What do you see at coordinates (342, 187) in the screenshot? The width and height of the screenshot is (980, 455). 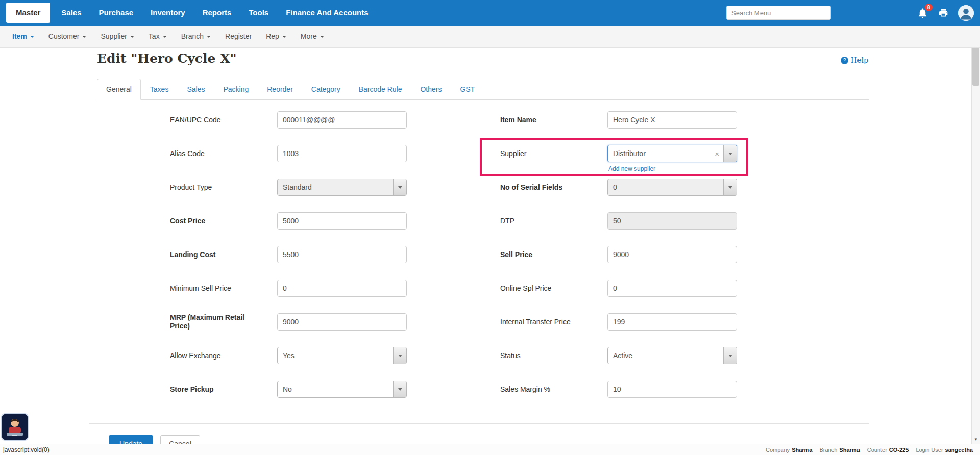 I see `product-type-select: Standard` at bounding box center [342, 187].